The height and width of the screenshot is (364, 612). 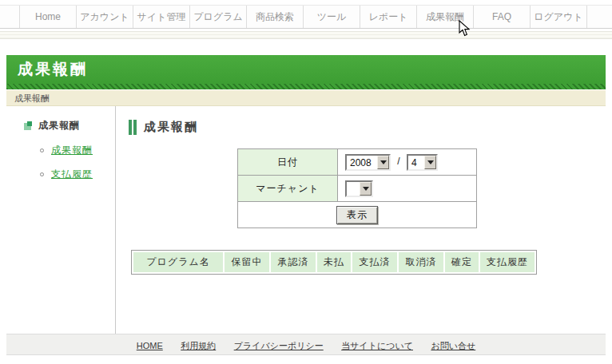 I want to click on sub-menu-band, so click(x=306, y=35).